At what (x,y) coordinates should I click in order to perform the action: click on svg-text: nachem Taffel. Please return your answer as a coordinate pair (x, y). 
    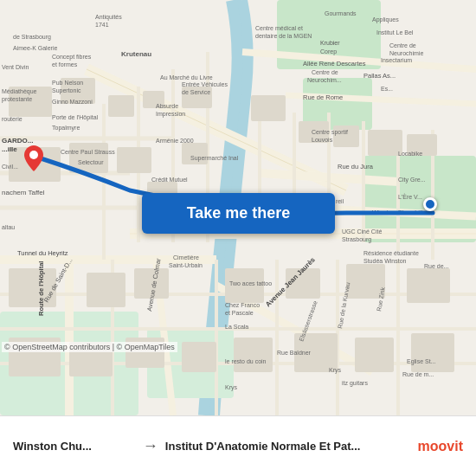
    Looking at the image, I should click on (23, 192).